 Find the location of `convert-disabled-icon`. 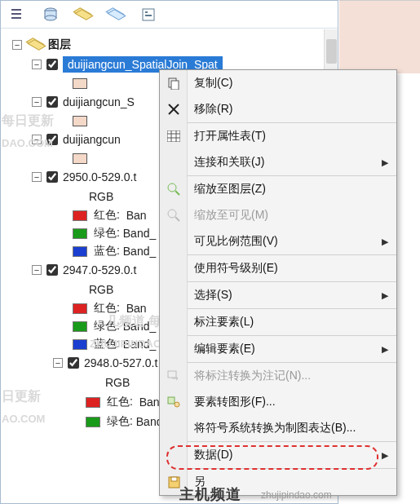

convert-disabled-icon is located at coordinates (174, 376).